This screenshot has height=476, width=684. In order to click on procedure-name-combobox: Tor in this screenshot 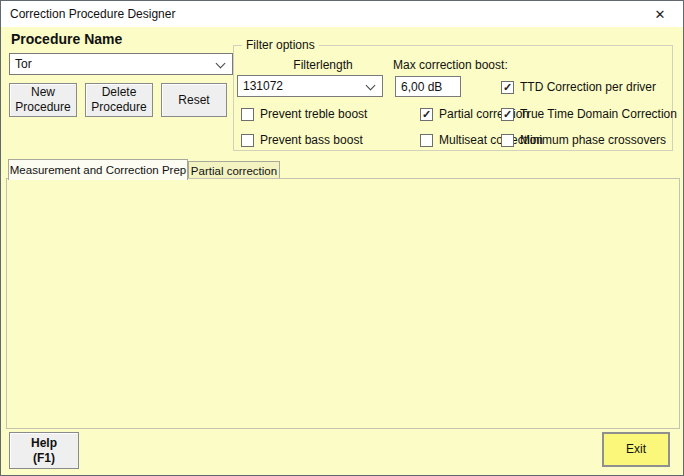, I will do `click(121, 64)`.